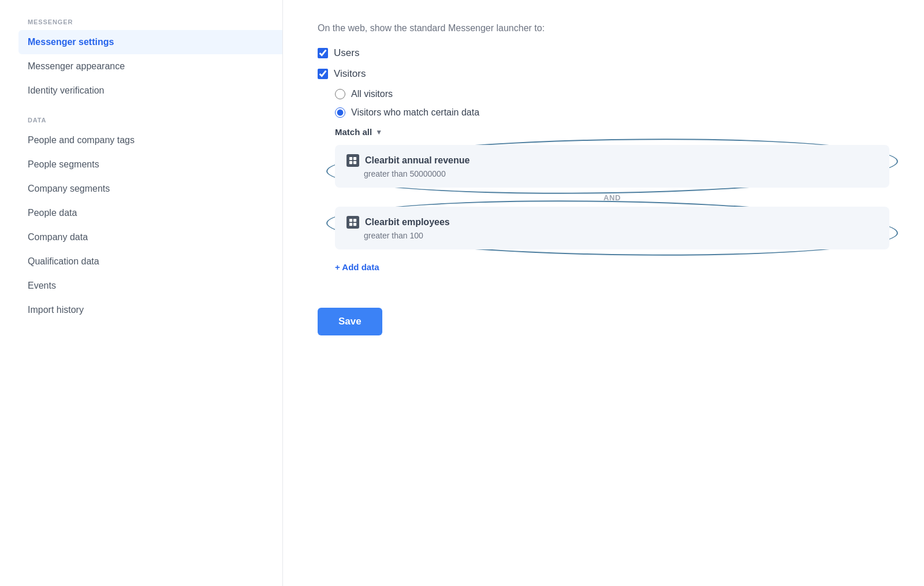  What do you see at coordinates (603, 53) in the screenshot?
I see `users-checkbox-row: Users` at bounding box center [603, 53].